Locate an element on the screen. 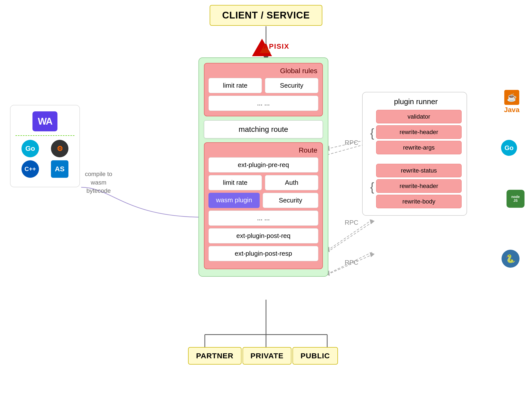 This screenshot has height=409, width=532. plugin-runner-panel: plugin runner { validator rewrite-header… is located at coordinates (415, 154).